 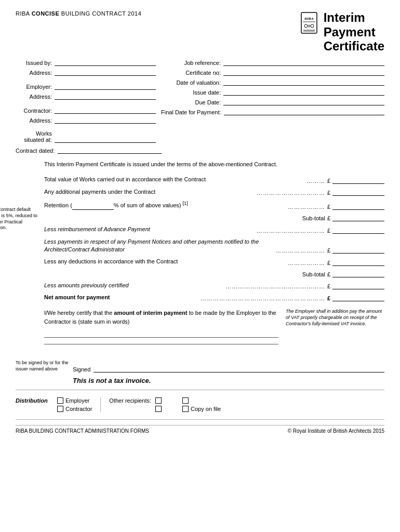 What do you see at coordinates (304, 72) in the screenshot?
I see `cert-no-value` at bounding box center [304, 72].